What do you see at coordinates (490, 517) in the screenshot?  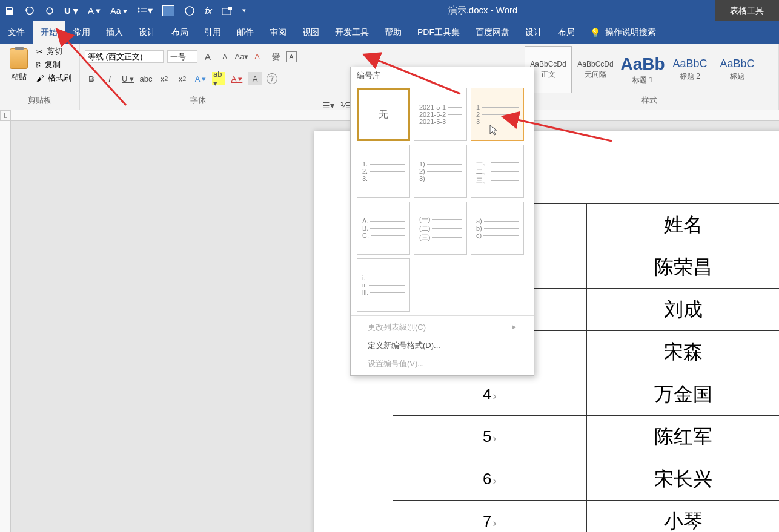 I see `table-cell: 7›` at bounding box center [490, 517].